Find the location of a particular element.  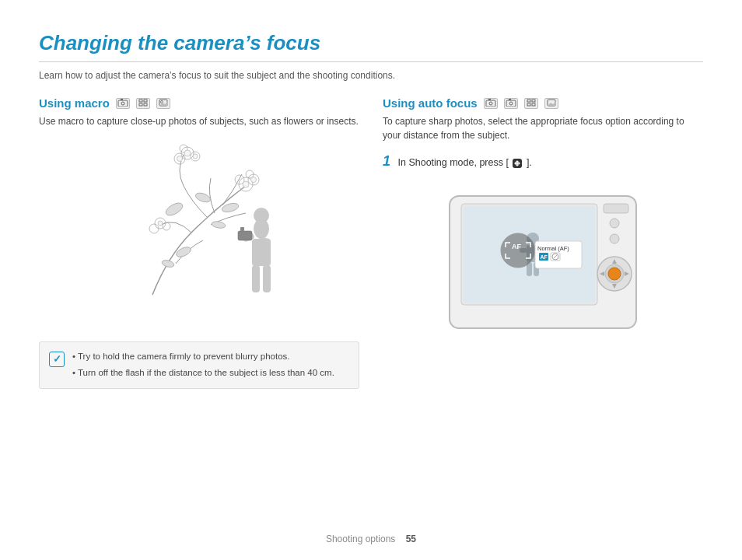

grid-icon-macro is located at coordinates (143, 103).